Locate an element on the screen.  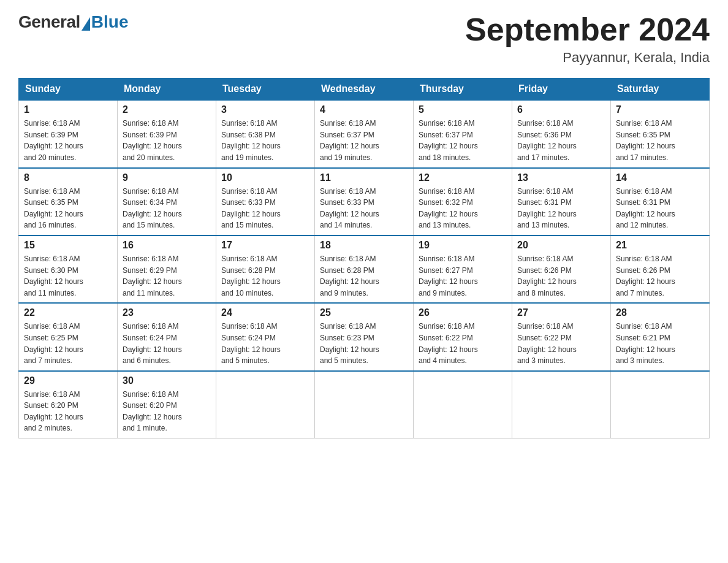
logo-general-text: General is located at coordinates (49, 22).